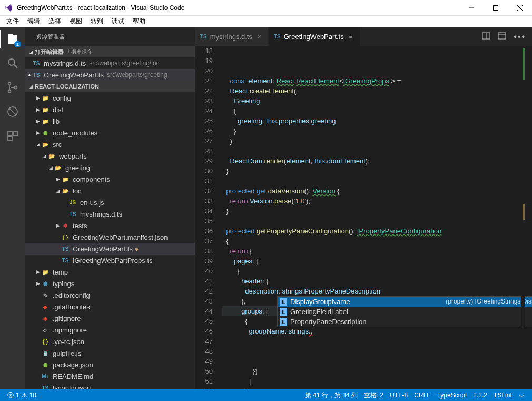  What do you see at coordinates (363, 37) in the screenshot?
I see `tab-bar: TSmystrings.d.ts×TSGreetingWebPart.ts● •…` at bounding box center [363, 37].